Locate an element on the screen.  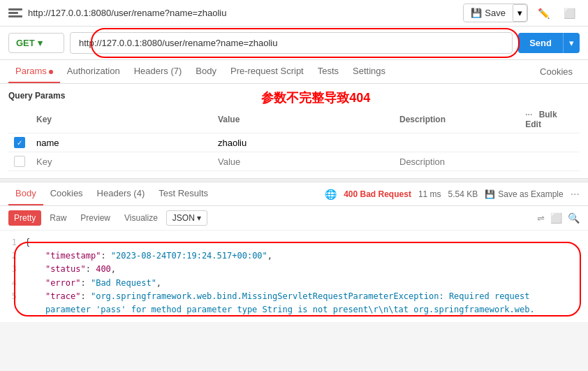
format-tab-visualize: Visualize is located at coordinates (141, 218).